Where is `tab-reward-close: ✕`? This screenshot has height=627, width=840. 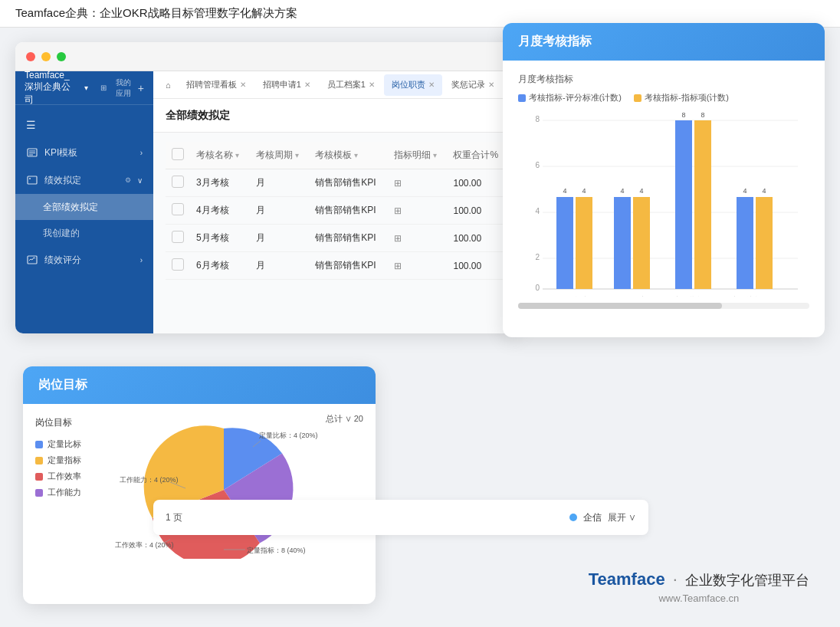 tab-reward-close: ✕ is located at coordinates (491, 84).